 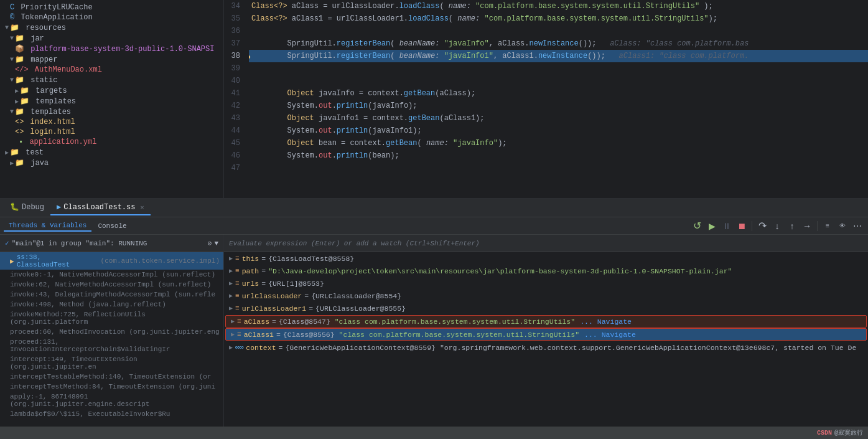 I want to click on watch-button: 👁, so click(x=842, y=226).